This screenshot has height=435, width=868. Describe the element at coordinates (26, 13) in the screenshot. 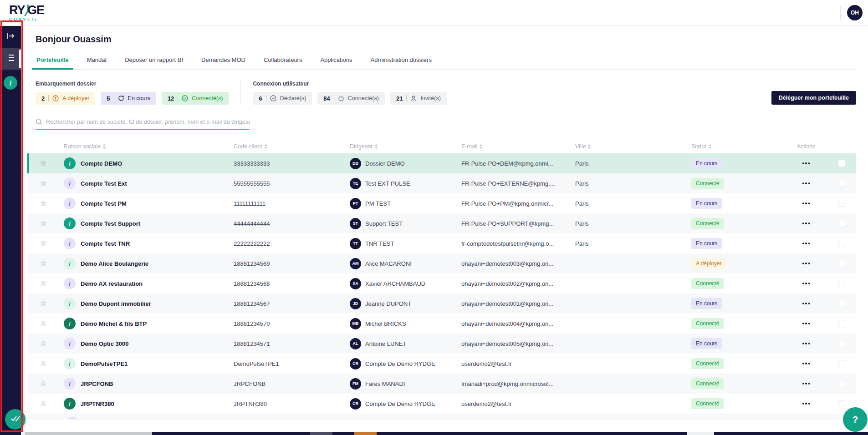

I see `rydge-logo: RY⟩GE CONSEIL` at that location.